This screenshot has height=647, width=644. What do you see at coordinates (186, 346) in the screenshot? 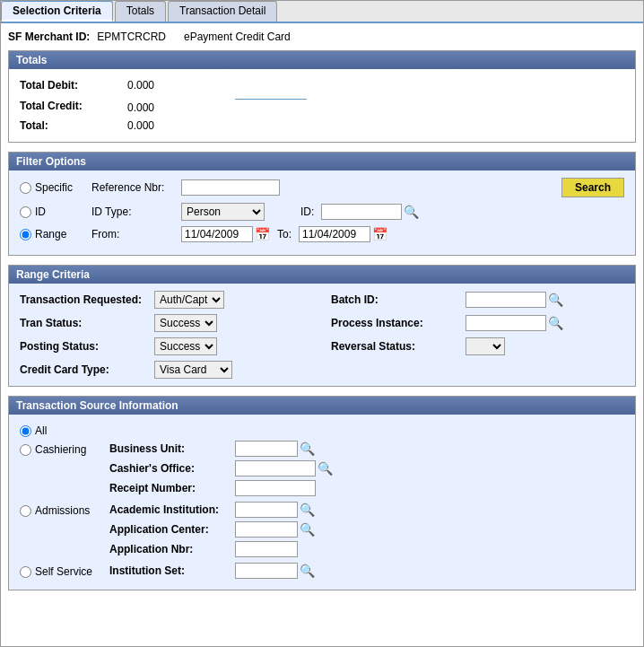
I see `posting-status-select: Success Pending Failed` at bounding box center [186, 346].